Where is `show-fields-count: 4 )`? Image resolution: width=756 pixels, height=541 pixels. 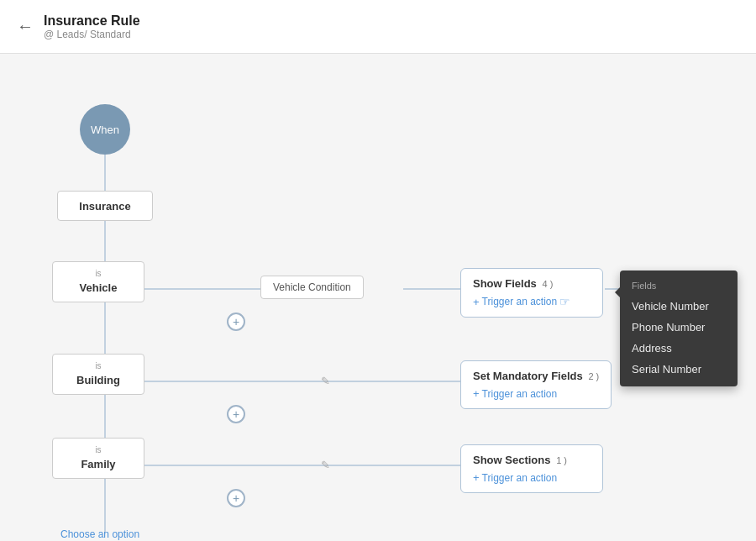
show-fields-count: 4 ) is located at coordinates (546, 284).